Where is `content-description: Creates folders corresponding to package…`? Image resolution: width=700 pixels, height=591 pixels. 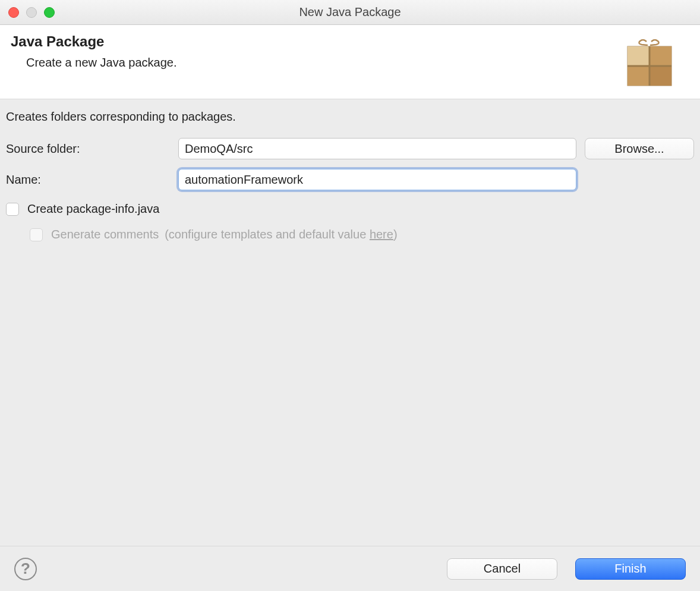
content-description: Creates folders corresponding to package… is located at coordinates (350, 117).